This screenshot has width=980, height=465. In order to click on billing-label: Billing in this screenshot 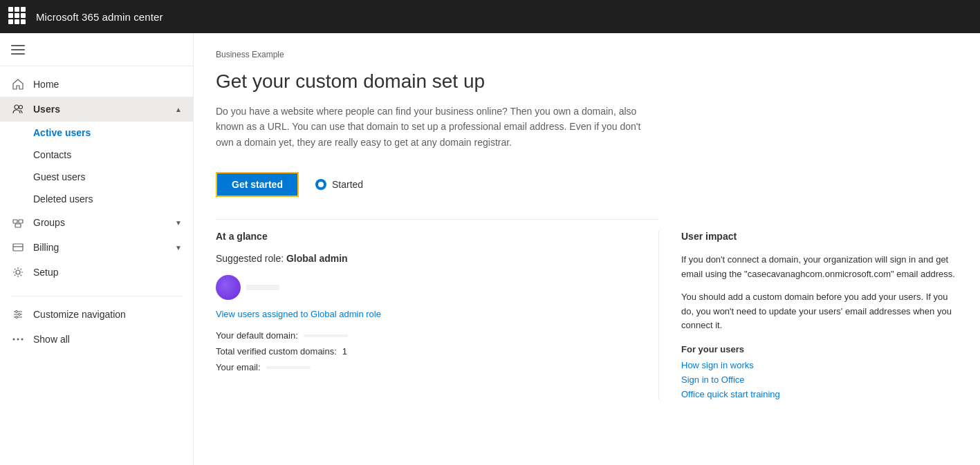, I will do `click(100, 247)`.